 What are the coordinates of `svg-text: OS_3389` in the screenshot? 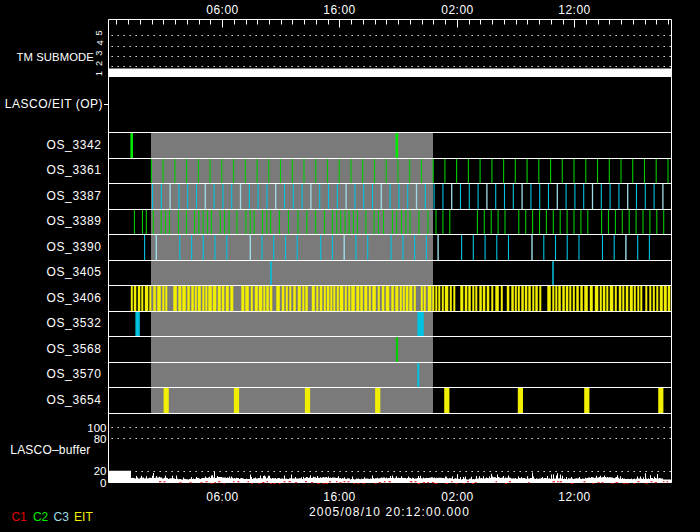 It's located at (74, 221).